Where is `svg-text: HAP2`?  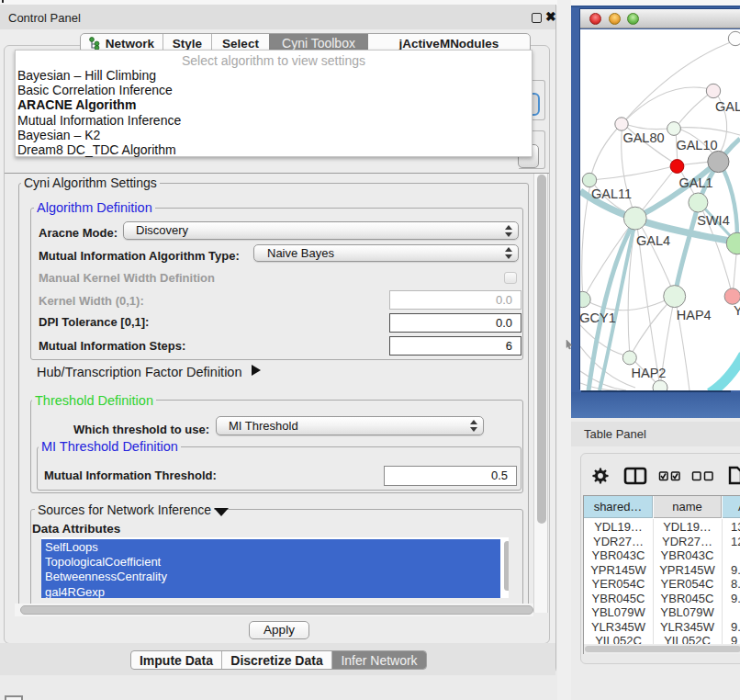 svg-text: HAP2 is located at coordinates (649, 373).